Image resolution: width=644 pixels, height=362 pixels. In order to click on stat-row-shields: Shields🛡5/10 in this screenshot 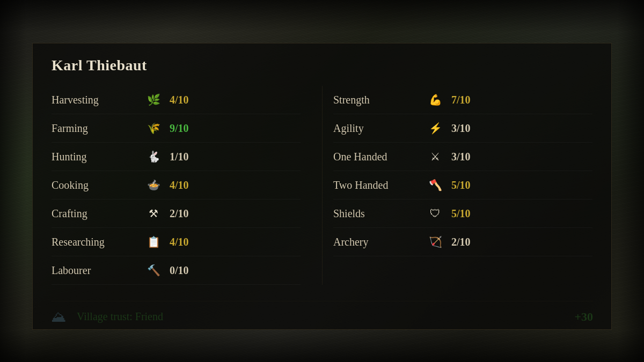, I will do `click(463, 213)`.